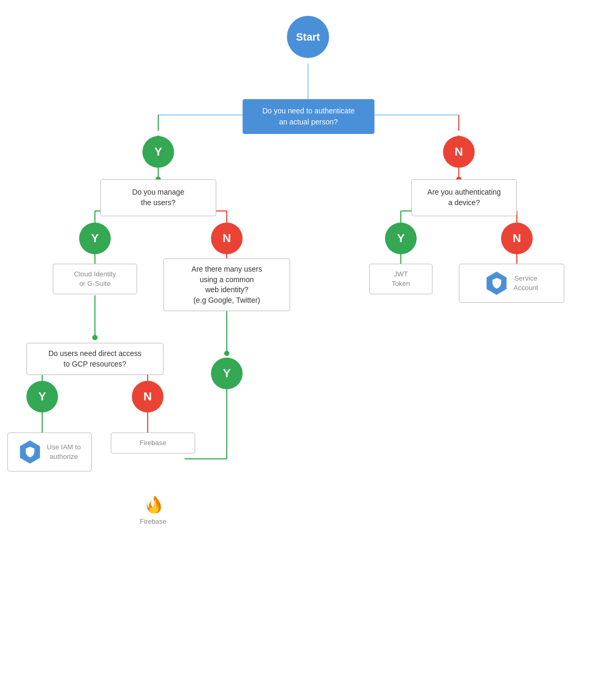 The height and width of the screenshot is (673, 616). I want to click on shield-icon, so click(497, 283).